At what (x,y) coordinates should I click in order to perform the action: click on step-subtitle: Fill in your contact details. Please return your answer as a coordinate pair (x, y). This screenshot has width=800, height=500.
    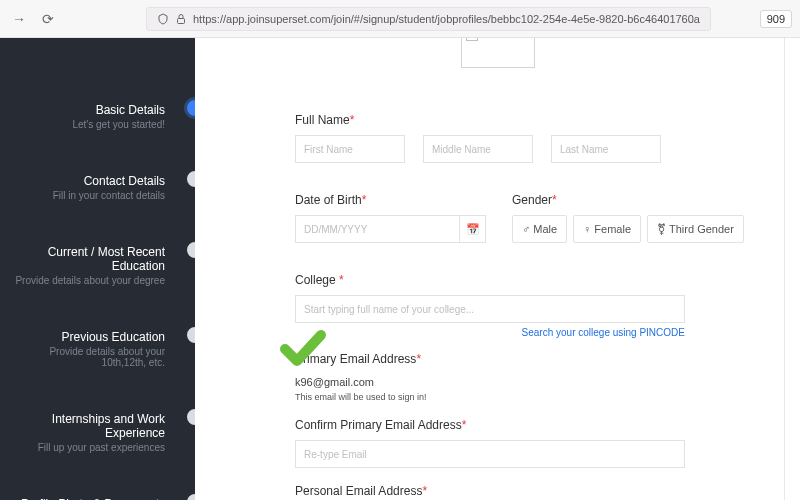
    Looking at the image, I should click on (86, 196).